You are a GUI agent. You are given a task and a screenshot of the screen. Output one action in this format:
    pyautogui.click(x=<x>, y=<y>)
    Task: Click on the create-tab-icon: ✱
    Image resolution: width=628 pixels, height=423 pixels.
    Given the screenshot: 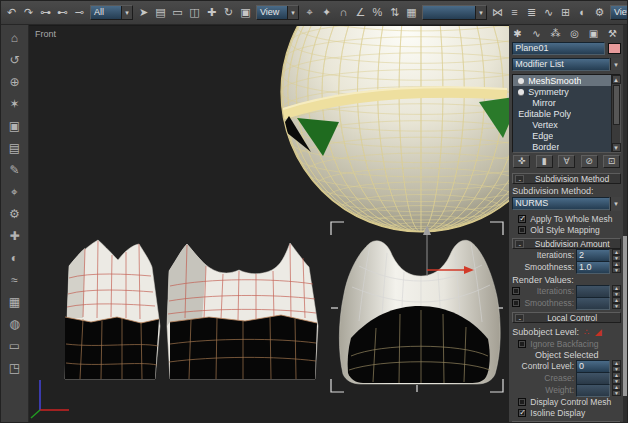 What is the action you would take?
    pyautogui.click(x=518, y=34)
    